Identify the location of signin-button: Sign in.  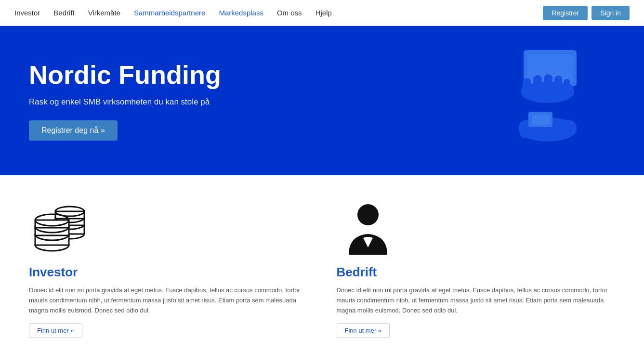
(611, 13).